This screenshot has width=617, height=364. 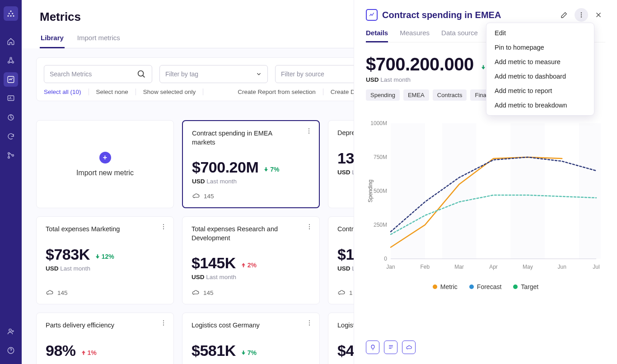 What do you see at coordinates (251, 338) in the screenshot?
I see `metric-card: Logistics cost Germany $581K7%` at bounding box center [251, 338].